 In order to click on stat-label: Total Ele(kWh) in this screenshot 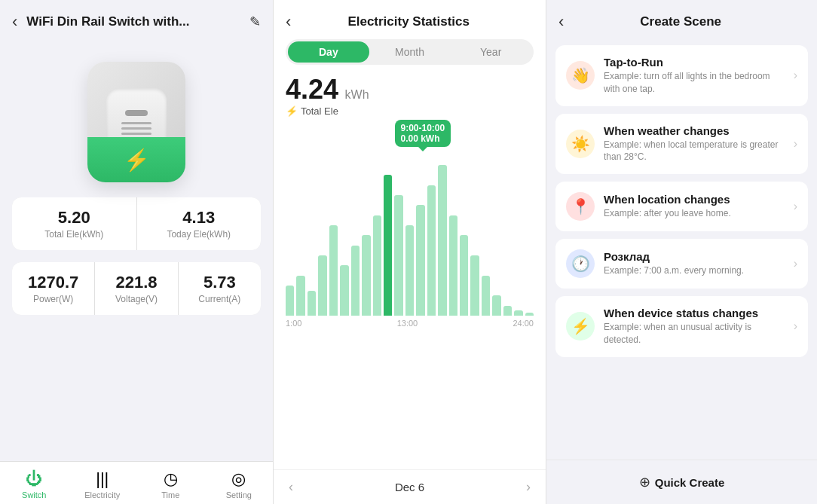, I will do `click(74, 234)`.